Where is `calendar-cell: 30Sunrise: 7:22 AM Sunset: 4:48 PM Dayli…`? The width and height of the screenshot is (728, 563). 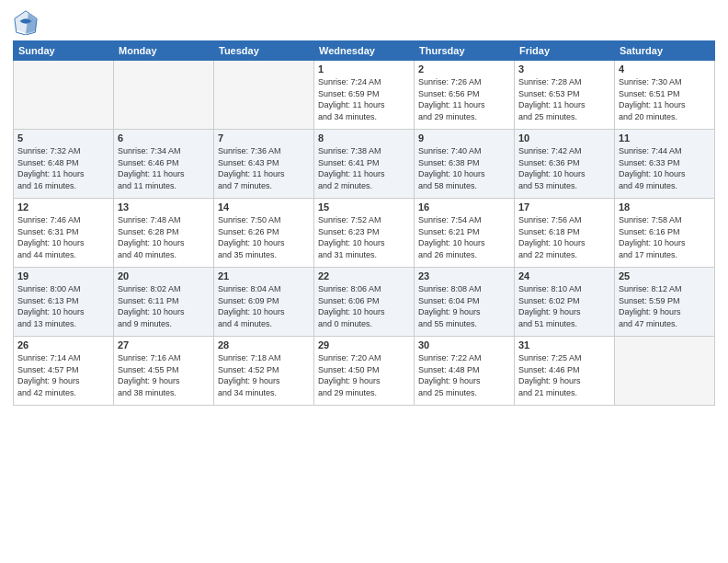
calendar-cell: 30Sunrise: 7:22 AM Sunset: 4:48 PM Dayli… is located at coordinates (465, 372).